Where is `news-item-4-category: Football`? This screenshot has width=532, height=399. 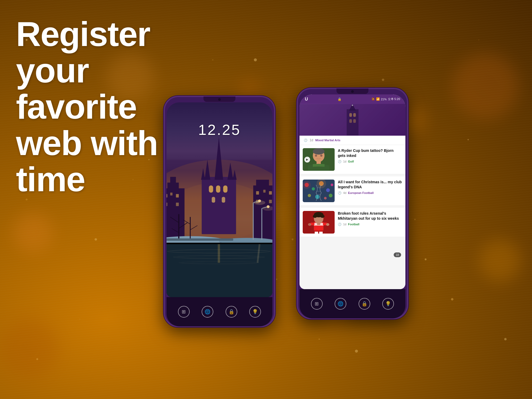
news-item-4-category: Football is located at coordinates (354, 224).